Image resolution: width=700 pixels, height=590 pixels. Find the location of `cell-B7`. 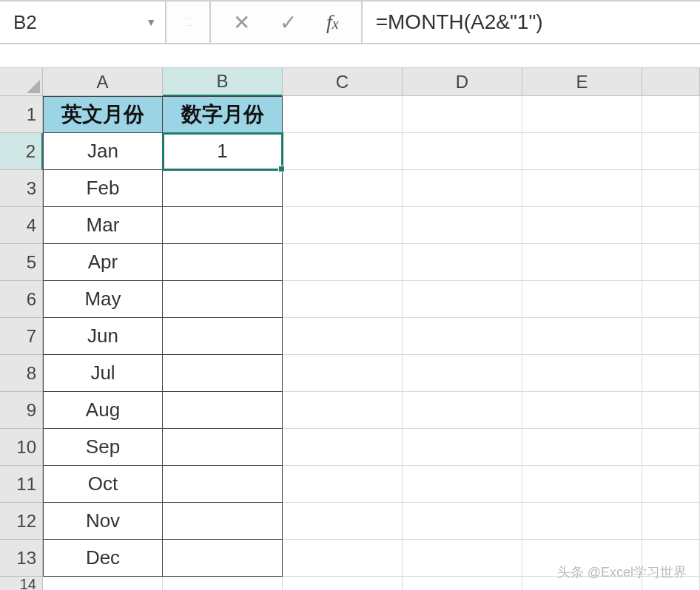

cell-B7 is located at coordinates (223, 336).